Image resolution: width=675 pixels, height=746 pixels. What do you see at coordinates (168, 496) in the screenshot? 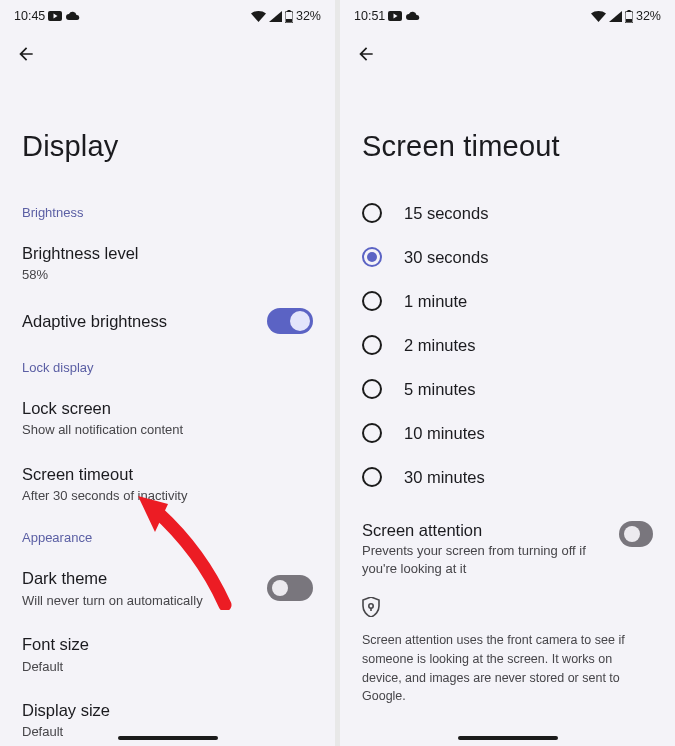
I see `screen-timeout-sub: After 30 seconds of inactivity` at bounding box center [168, 496].